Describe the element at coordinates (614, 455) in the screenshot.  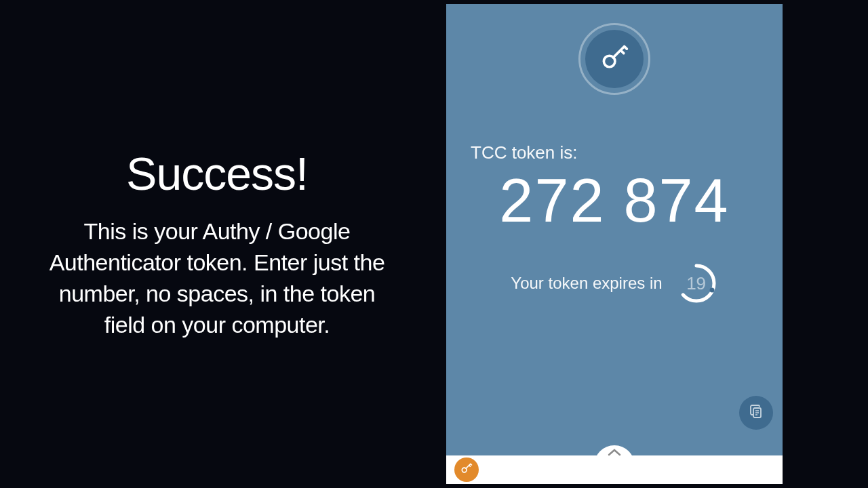
I see `drawer-pull` at that location.